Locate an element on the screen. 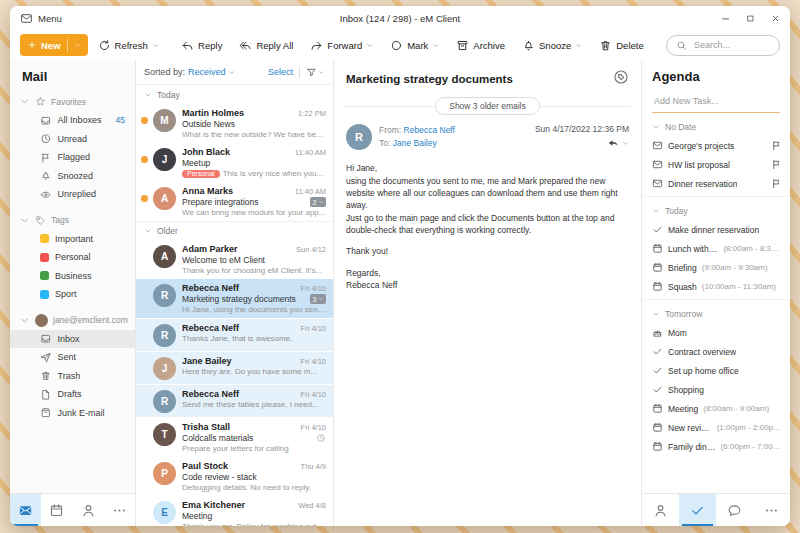  refresh-button: Refresh is located at coordinates (128, 46).